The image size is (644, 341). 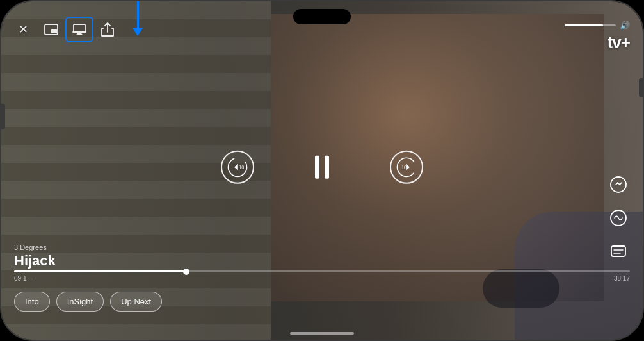 I want to click on progress-container: 09:1— -38:17, so click(x=322, y=276).